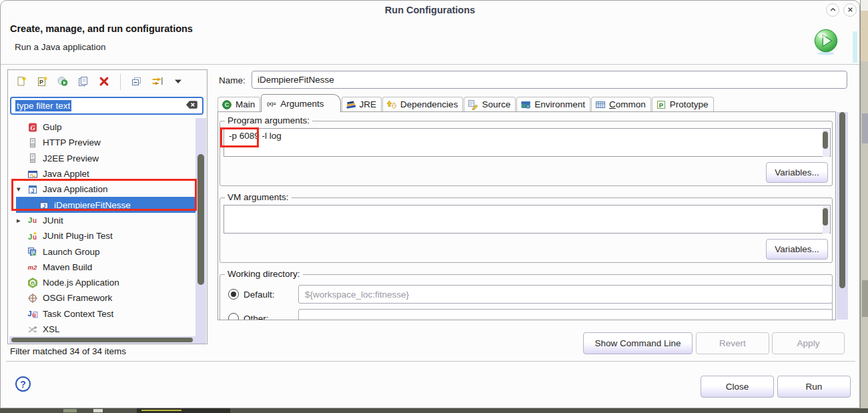 The image size is (868, 413). Describe the element at coordinates (850, 10) in the screenshot. I see `close-window-button` at that location.